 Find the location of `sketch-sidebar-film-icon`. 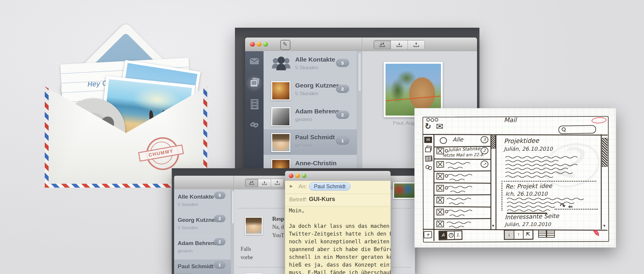

sketch-sidebar-film-icon is located at coordinates (429, 158).